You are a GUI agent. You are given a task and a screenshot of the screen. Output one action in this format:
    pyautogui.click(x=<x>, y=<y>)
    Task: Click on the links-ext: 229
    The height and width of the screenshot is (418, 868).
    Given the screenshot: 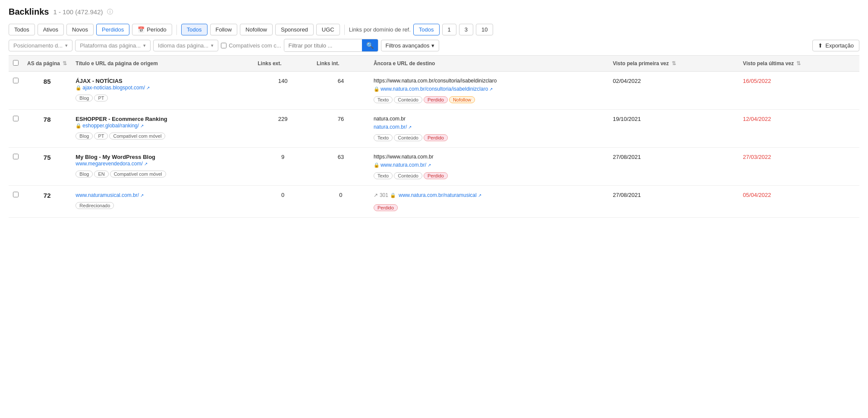 What is the action you would take?
    pyautogui.click(x=283, y=129)
    